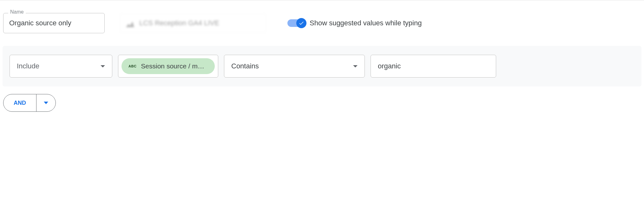 This screenshot has width=644, height=214. I want to click on toggle-knob, so click(301, 23).